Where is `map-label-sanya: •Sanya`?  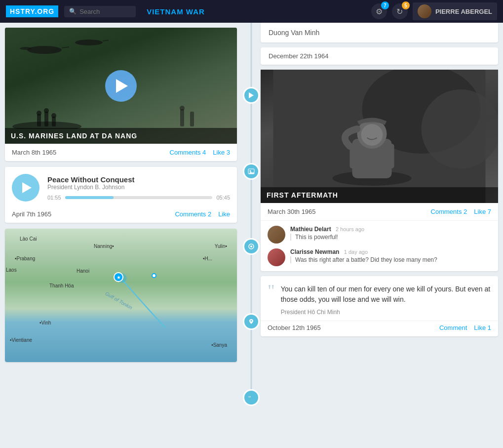
map-label-sanya: •Sanya is located at coordinates (219, 345).